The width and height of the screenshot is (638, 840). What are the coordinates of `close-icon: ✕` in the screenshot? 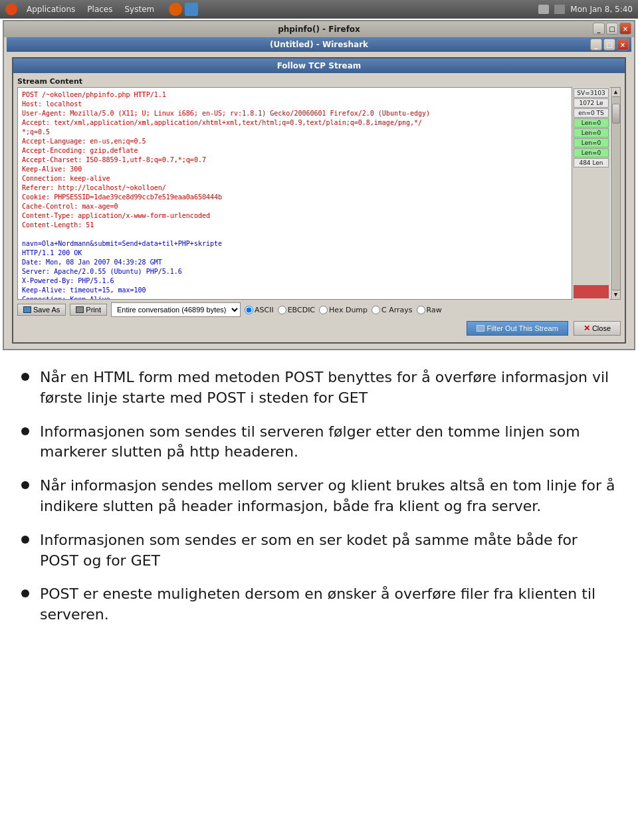 It's located at (587, 328).